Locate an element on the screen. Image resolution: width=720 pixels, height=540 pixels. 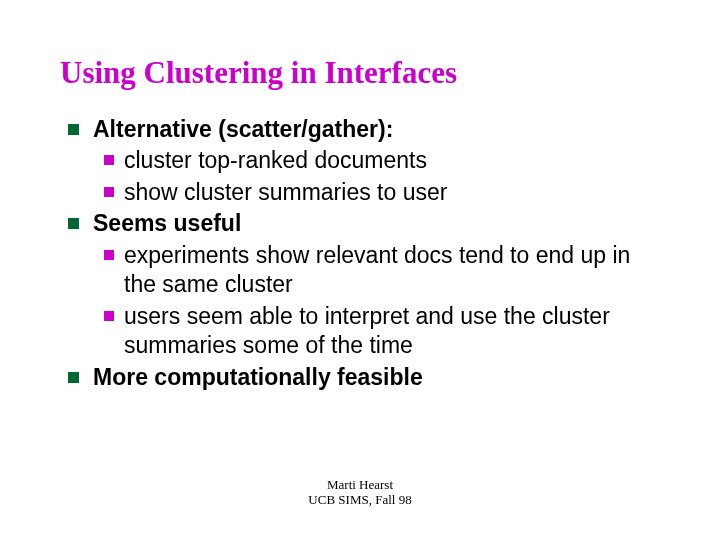
sub-list: cluster top-ranked documents show cluste… is located at coordinates (364, 176).